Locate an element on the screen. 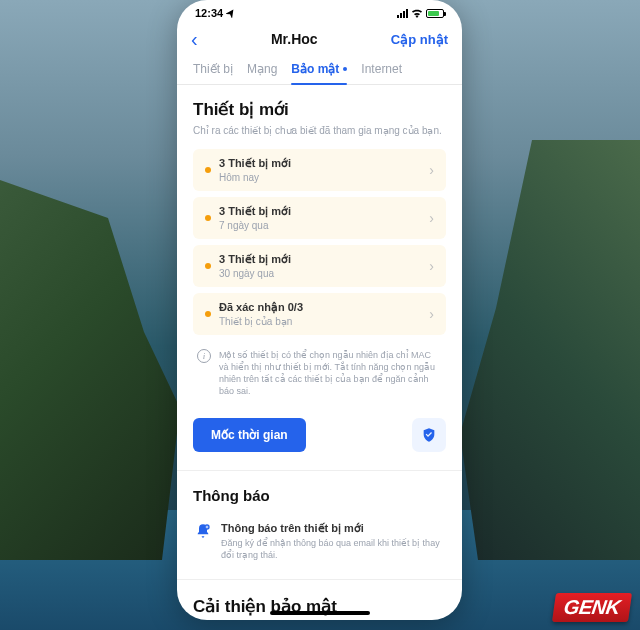 Image resolution: width=640 pixels, height=630 pixels. tab-dot-icon is located at coordinates (345, 69).